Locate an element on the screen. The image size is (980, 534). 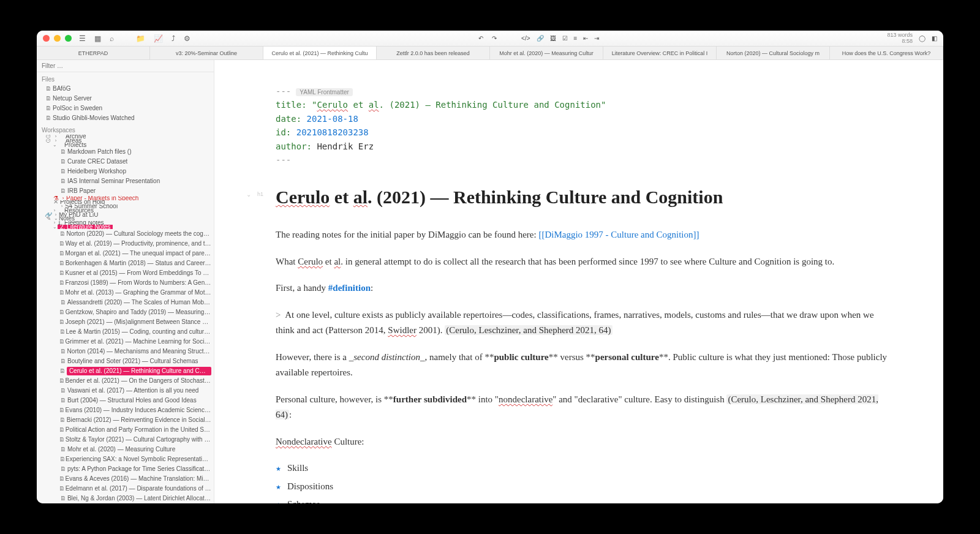
file-item: 🗎Evans (2010) — Industry Induces Academi… is located at coordinates (125, 410).